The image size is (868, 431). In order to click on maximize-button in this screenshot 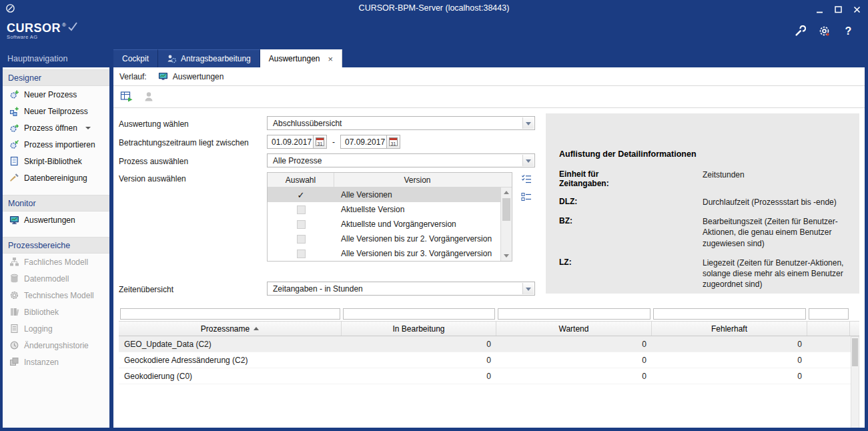, I will do `click(838, 8)`.